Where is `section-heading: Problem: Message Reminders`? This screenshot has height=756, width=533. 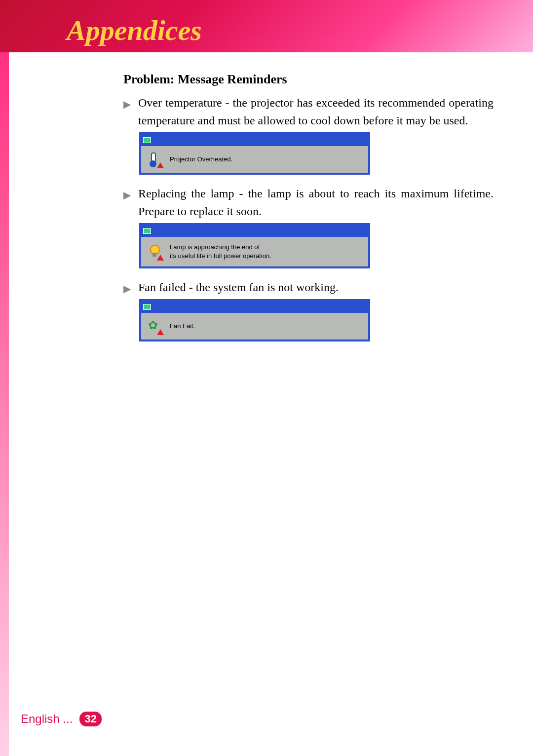 section-heading: Problem: Message Reminders is located at coordinates (308, 79).